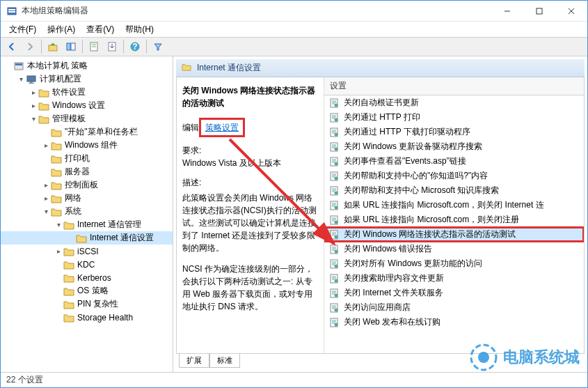 Image resolution: width=588 pixels, height=388 pixels. Describe the element at coordinates (454, 132) in the screenshot. I see `policy-item: 关闭通过 HTTP 下载打印驱动程序` at that location.